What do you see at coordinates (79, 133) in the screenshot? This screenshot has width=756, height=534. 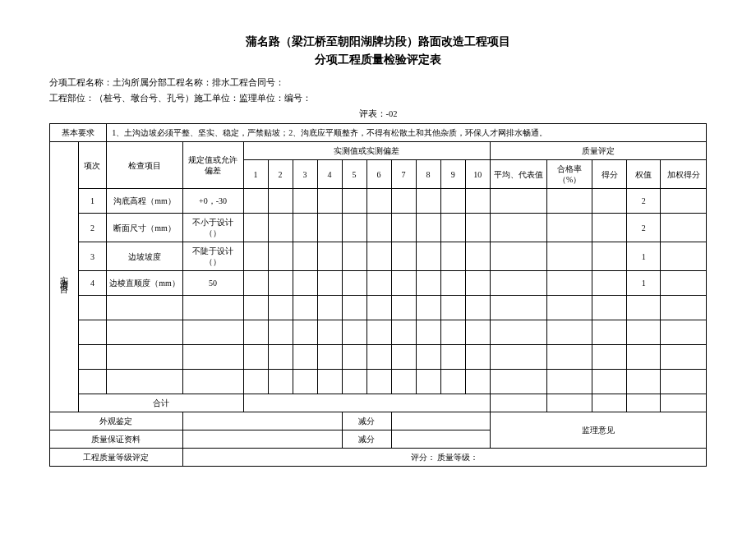 I see `basic-req-label: 基本要求` at bounding box center [79, 133].